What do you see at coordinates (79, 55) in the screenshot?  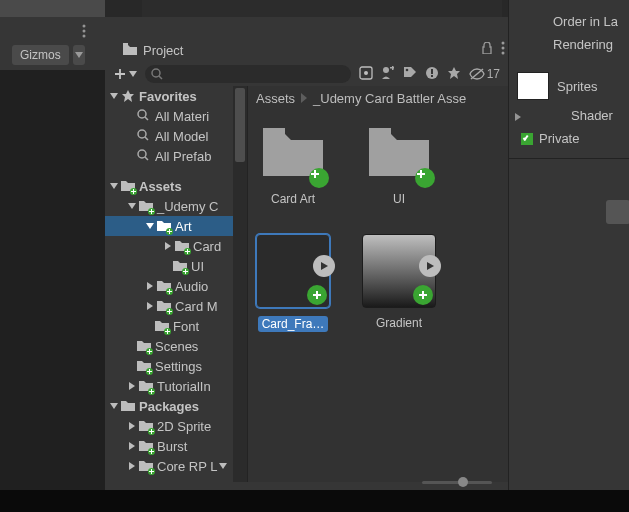 I see `gizmos-chevron-icon` at bounding box center [79, 55].